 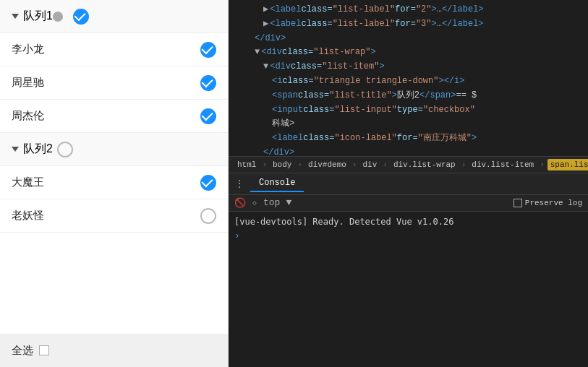 I want to click on group1-checkbox, so click(x=81, y=17).